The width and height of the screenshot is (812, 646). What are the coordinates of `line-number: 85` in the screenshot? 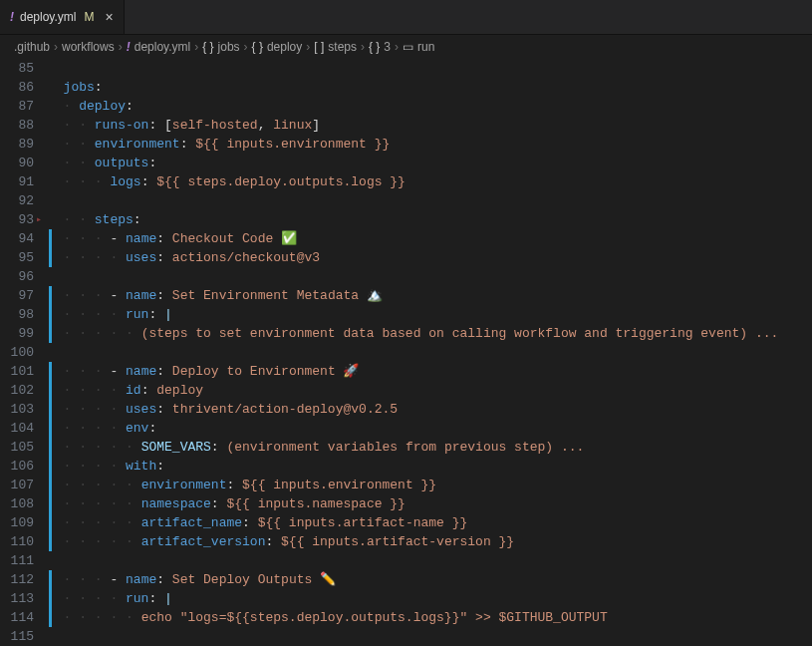 It's located at (24, 68).